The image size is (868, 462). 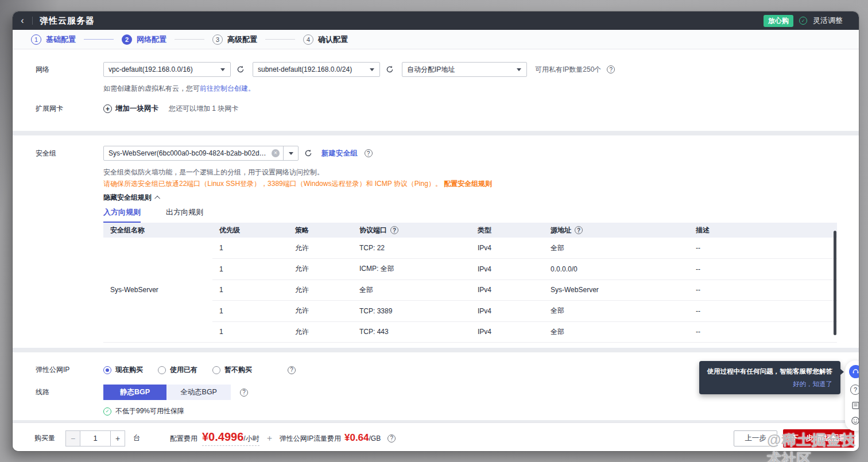 What do you see at coordinates (819, 438) in the screenshot?
I see `next-step-button: 下一步: 高级配置` at bounding box center [819, 438].